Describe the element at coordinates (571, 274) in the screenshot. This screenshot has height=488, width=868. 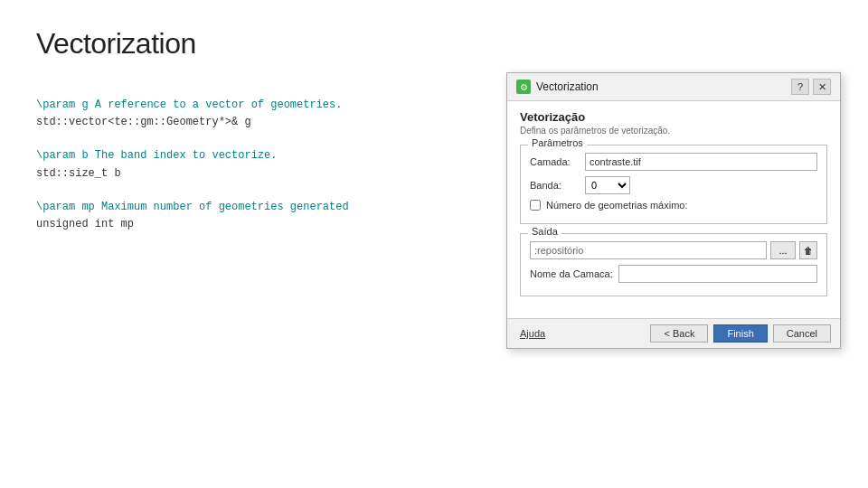
I see `nome-label: Nome da Camaca:` at that location.